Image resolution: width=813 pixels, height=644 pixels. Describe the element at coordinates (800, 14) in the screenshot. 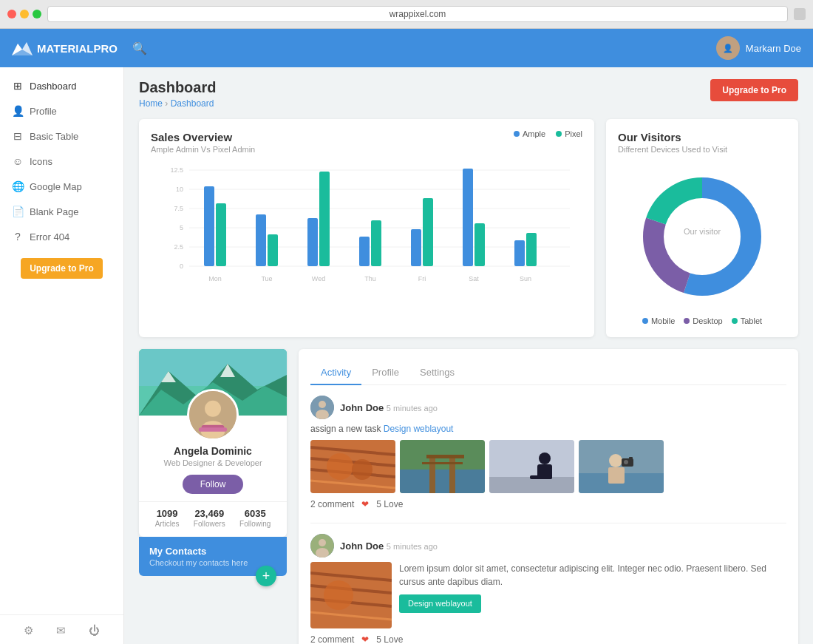

I see `browser-refresh` at that location.